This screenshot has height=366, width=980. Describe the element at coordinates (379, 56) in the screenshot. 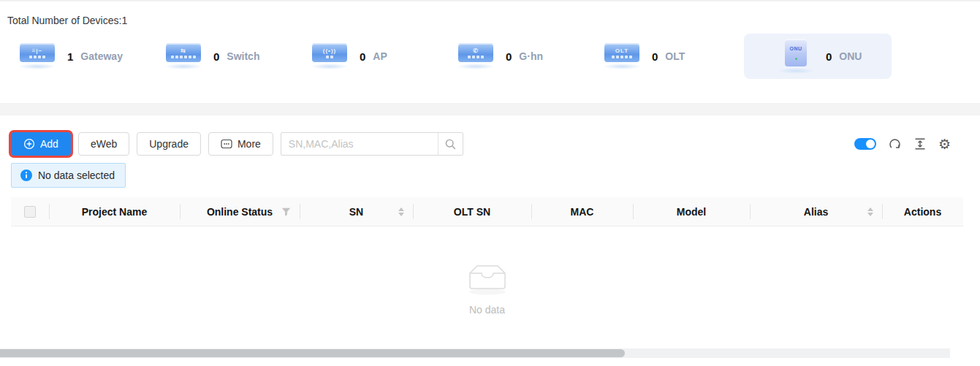

I see `device-card-ap: ((•)) 0 AP` at that location.